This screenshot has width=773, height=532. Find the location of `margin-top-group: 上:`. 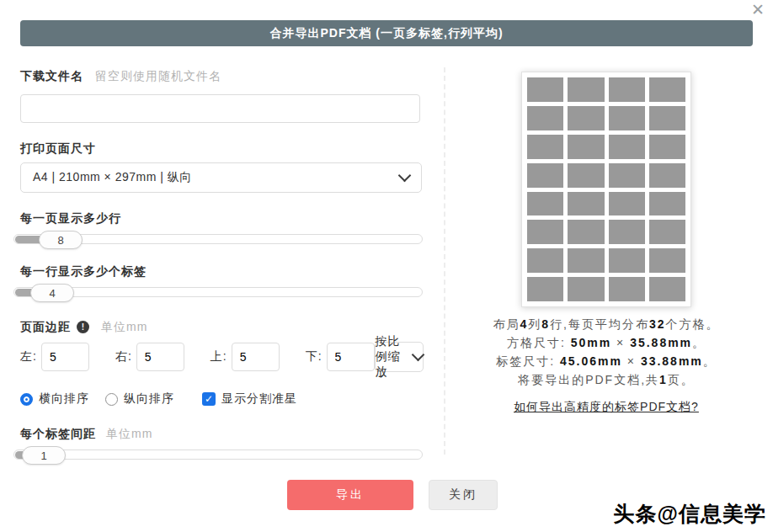

margin-top-group: 上: is located at coordinates (245, 357).